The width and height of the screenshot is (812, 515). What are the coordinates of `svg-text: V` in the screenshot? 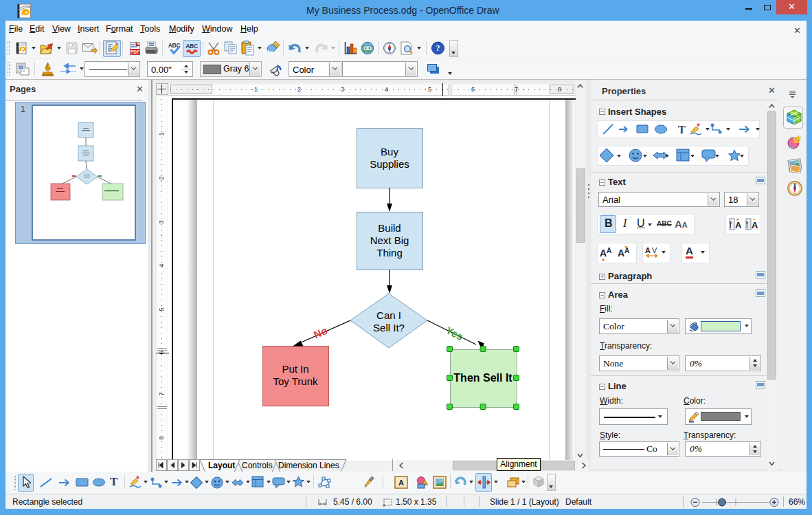 It's located at (655, 250).